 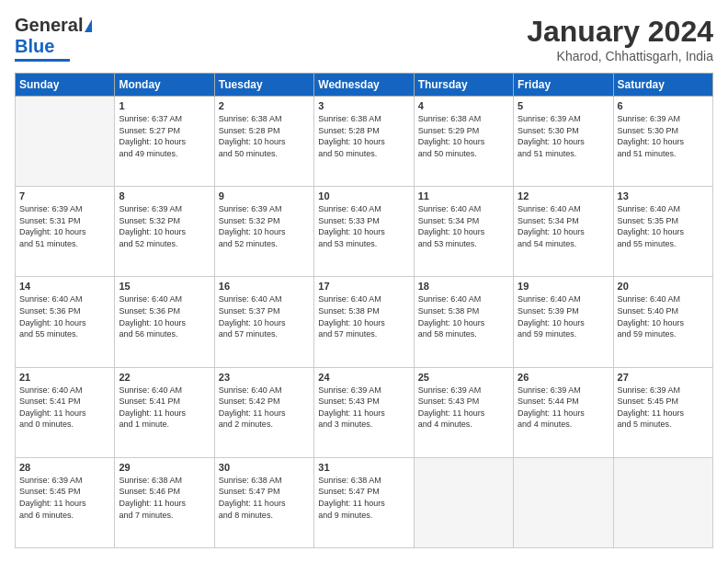 I want to click on calendar-cell: 16Sunrise: 6:40 AM Sunset: 5:37 PM Dayli…, so click(x=264, y=322).